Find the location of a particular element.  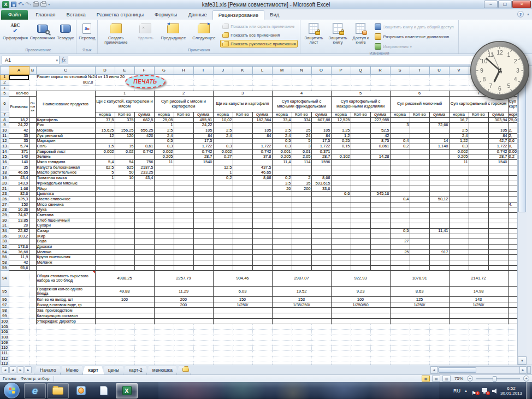

minimize-button: – is located at coordinates (490, 4).